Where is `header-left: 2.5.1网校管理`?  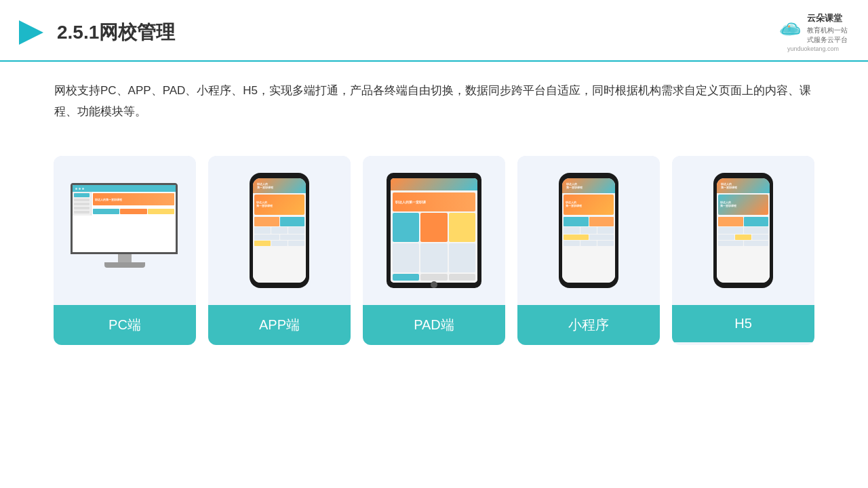 header-left: 2.5.1网校管理 is located at coordinates (94, 33).